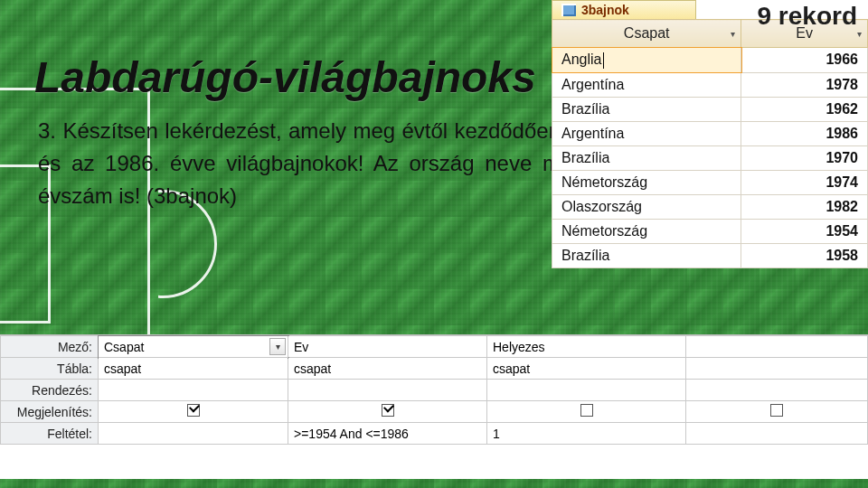 The image size is (868, 488). What do you see at coordinates (297, 164) in the screenshot?
I see `task-text: 3. Készítsen lekérdezést, amely meg évtő…` at bounding box center [297, 164].